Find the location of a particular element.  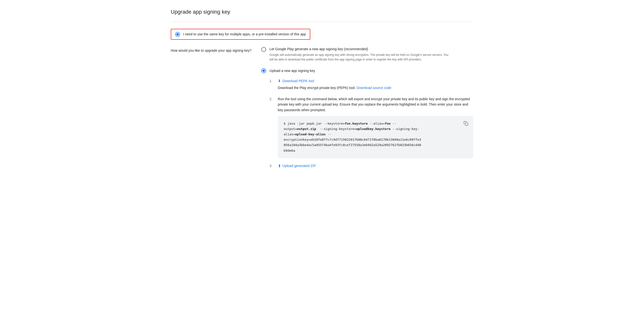

download-icon: ⬇ is located at coordinates (280, 81).